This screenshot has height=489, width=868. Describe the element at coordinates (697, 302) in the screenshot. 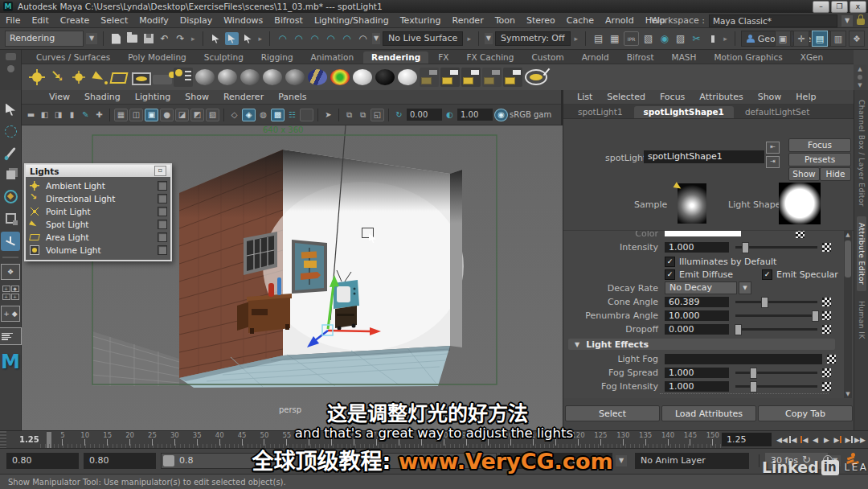

I see `cone-angle-field: 60.389` at that location.